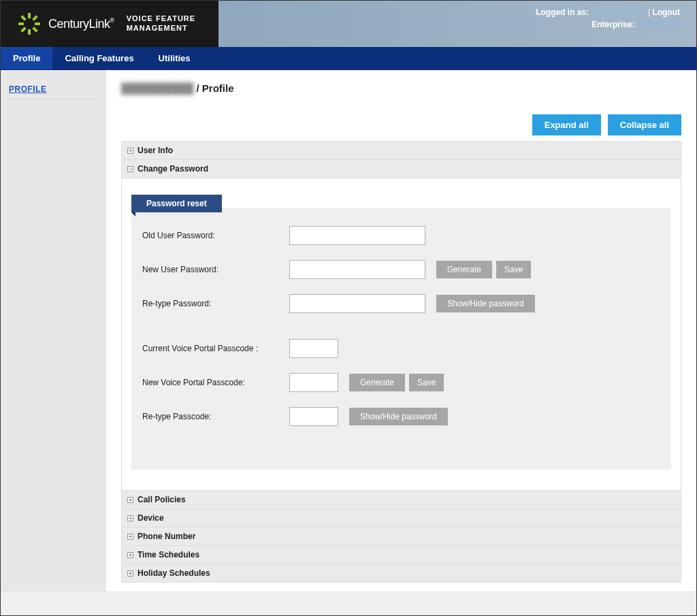 The image size is (697, 616). I want to click on sidebar-link-profile: PROFILE, so click(28, 89).